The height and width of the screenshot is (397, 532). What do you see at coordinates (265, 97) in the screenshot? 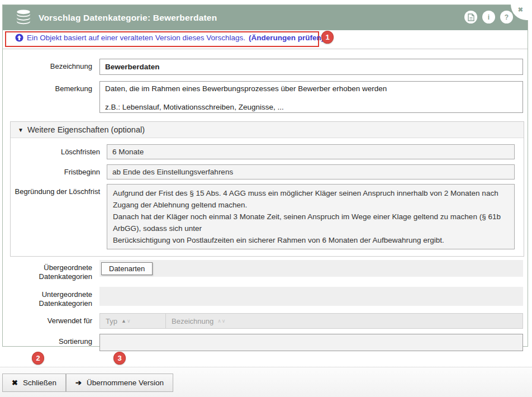
I see `row-bemerkung: Bemerkung Daten, die im Rahmen eines Bew…` at bounding box center [265, 97].